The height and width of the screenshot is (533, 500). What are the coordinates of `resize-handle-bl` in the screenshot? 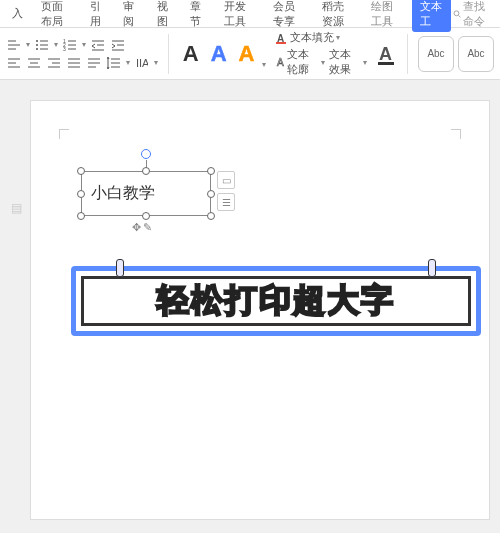 It's located at (81, 216).